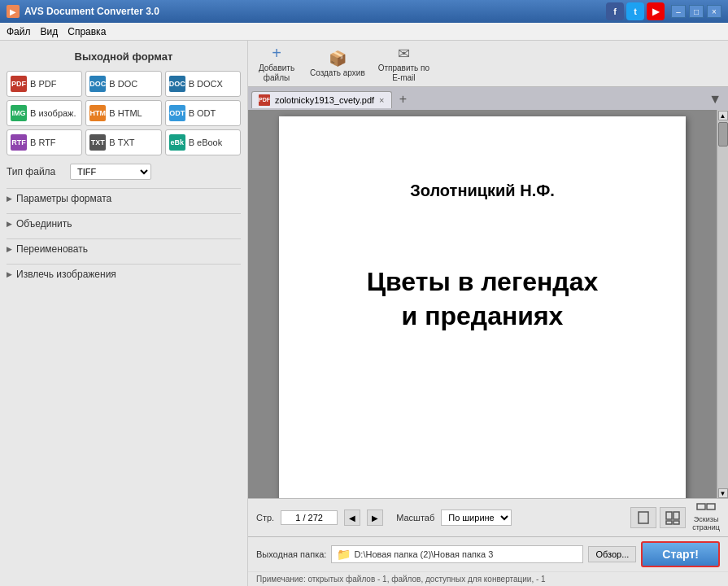  I want to click on format-params-header: ▶ Параметры формата, so click(124, 199).